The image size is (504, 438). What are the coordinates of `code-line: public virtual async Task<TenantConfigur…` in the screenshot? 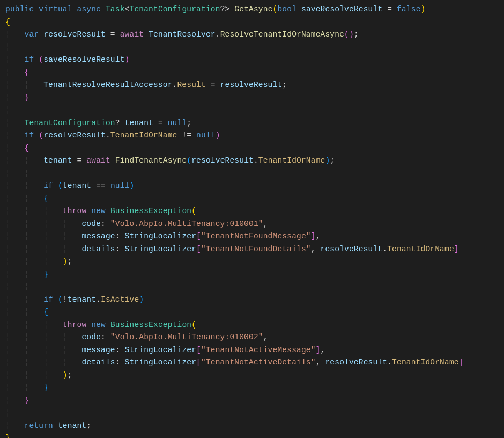 It's located at (216, 9).